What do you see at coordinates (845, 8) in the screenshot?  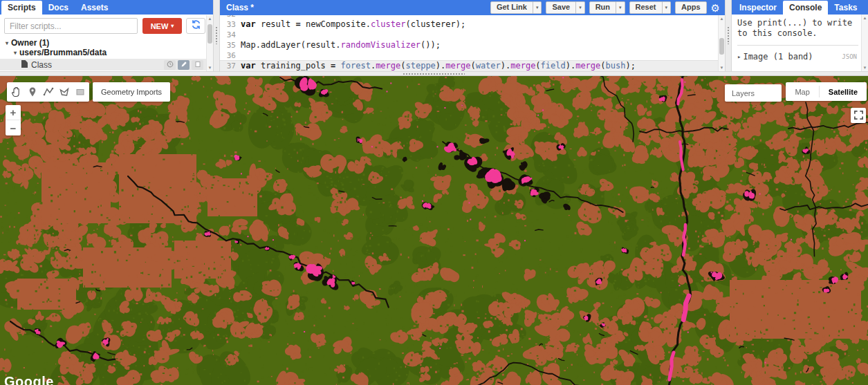 I see `tab-tasks: Tasks` at bounding box center [845, 8].